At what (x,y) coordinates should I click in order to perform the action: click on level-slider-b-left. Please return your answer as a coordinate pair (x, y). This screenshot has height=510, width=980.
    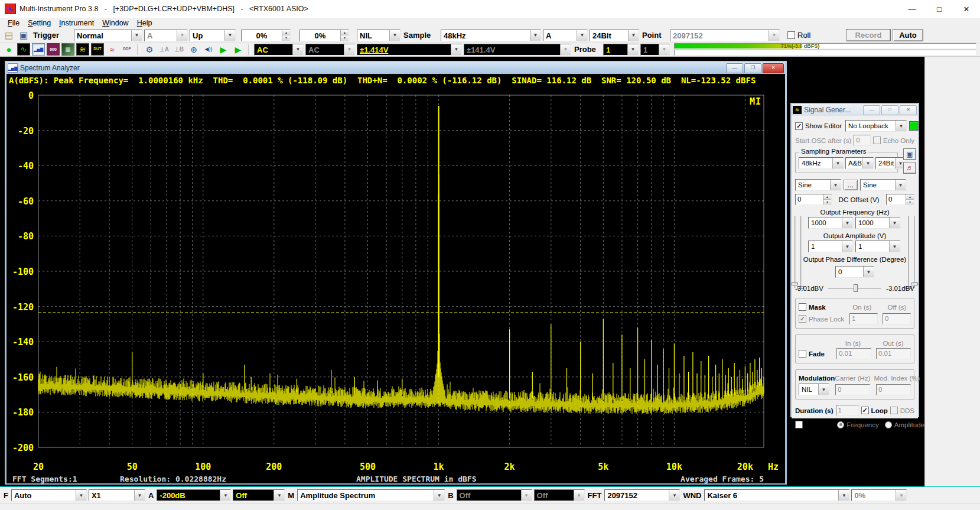
    Looking at the image, I should click on (801, 252).